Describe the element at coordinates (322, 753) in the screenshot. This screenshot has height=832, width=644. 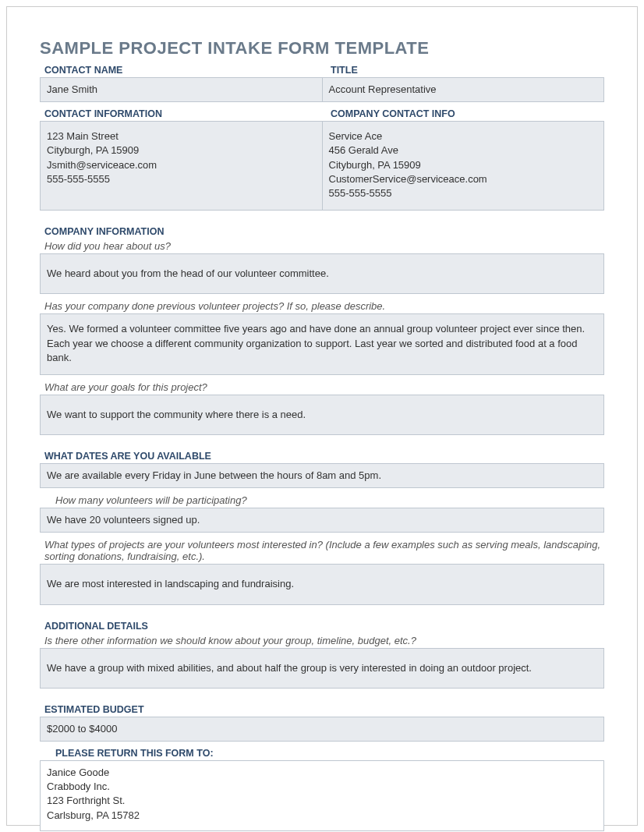
I see `return-header: PLEASE RETURN THIS FORM TO:` at that location.